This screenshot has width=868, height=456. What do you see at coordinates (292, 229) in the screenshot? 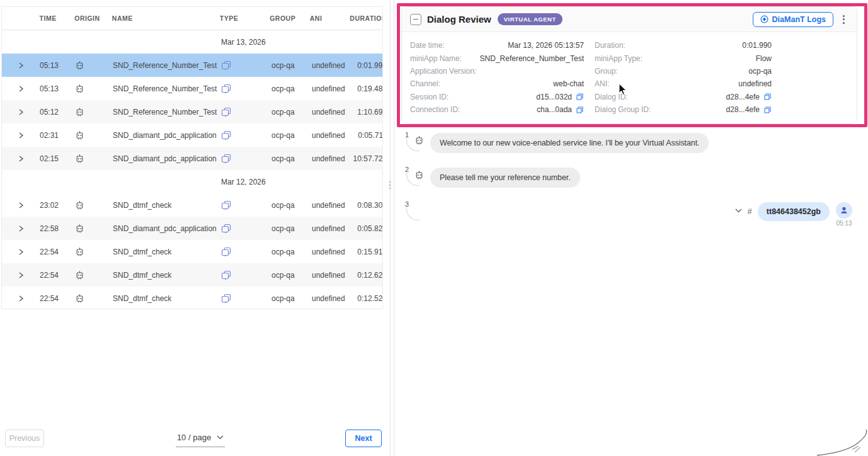
I see `row-group: ocp-qa` at bounding box center [292, 229].